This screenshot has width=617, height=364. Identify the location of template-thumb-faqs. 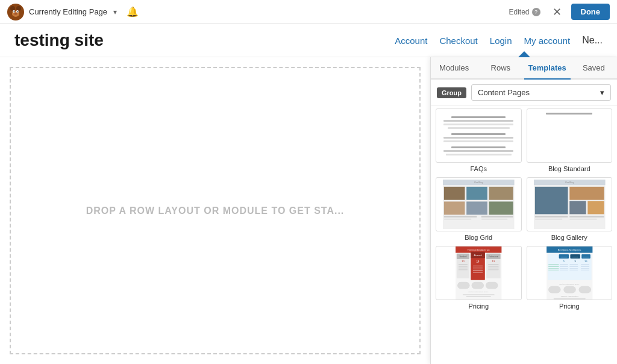
(478, 136).